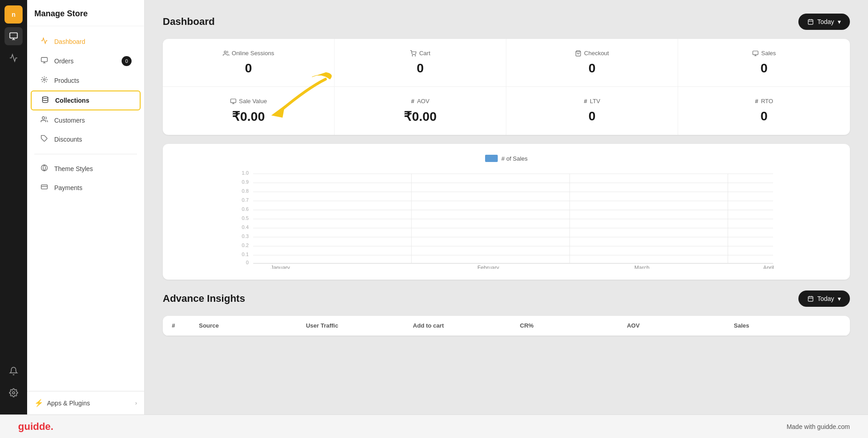 Image resolution: width=868 pixels, height=438 pixels. I want to click on table-header: # Source User Traffic Add to cart CR% AO…, so click(506, 326).